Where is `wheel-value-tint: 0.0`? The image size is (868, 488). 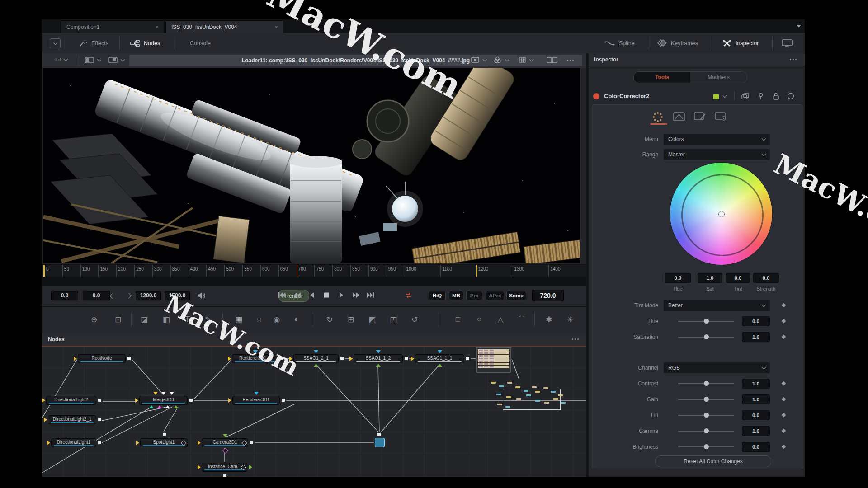 wheel-value-tint: 0.0 is located at coordinates (738, 278).